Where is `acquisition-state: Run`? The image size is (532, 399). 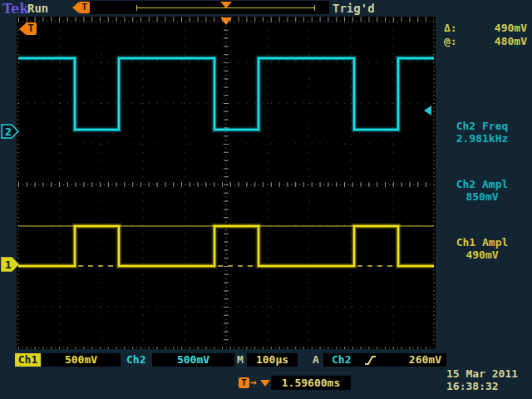 acquisition-state: Run is located at coordinates (38, 8).